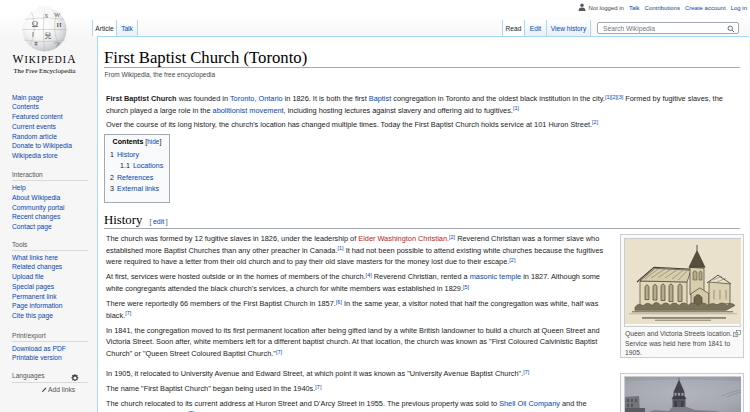  What do you see at coordinates (36, 44) in the screenshot?
I see `svg-text: म` at bounding box center [36, 44].